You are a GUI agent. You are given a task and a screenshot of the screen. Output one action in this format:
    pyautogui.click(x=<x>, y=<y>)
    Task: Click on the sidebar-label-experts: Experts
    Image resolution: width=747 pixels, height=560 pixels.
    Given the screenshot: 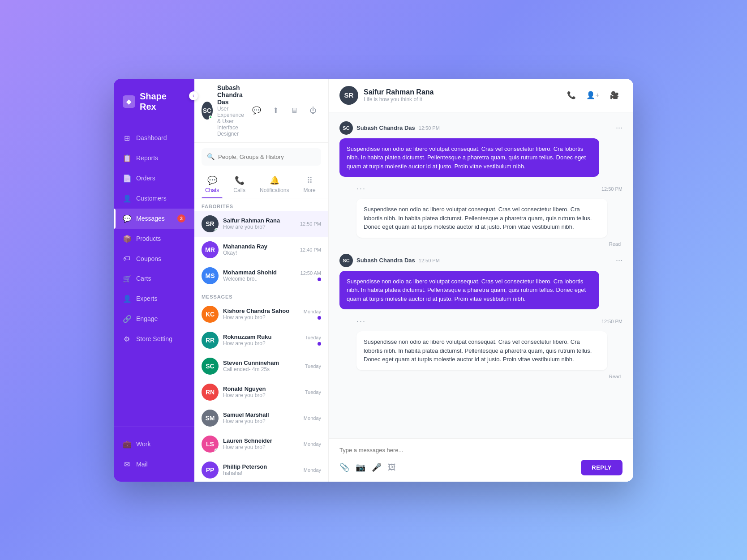 What is the action you would take?
    pyautogui.click(x=147, y=299)
    